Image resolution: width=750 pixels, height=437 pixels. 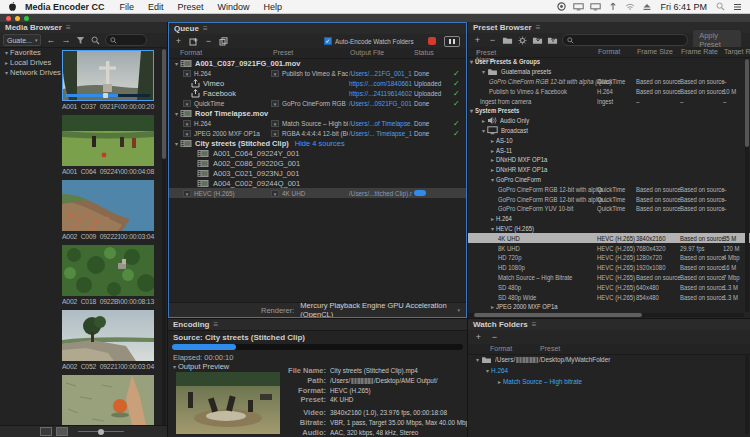 What do you see at coordinates (108, 340) in the screenshot?
I see `clip-thumbnail-5: A002_C052_092217_...00:00:03:04` at bounding box center [108, 340].